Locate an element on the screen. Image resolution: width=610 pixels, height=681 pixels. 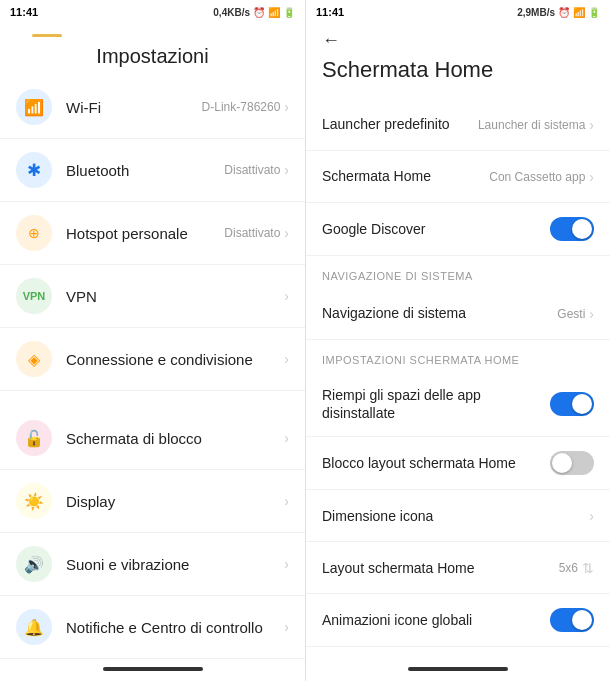
layout-home-value: 5x6 is located at coordinates (568, 568).